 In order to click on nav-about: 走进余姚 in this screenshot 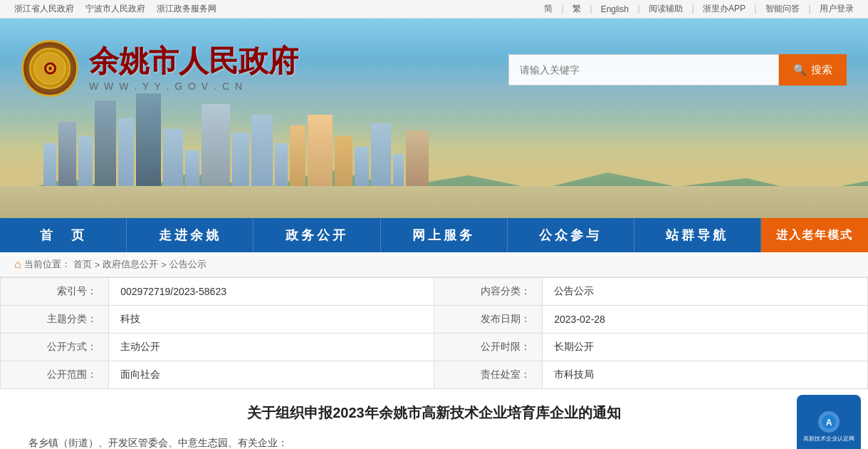, I will do `click(190, 235)`.